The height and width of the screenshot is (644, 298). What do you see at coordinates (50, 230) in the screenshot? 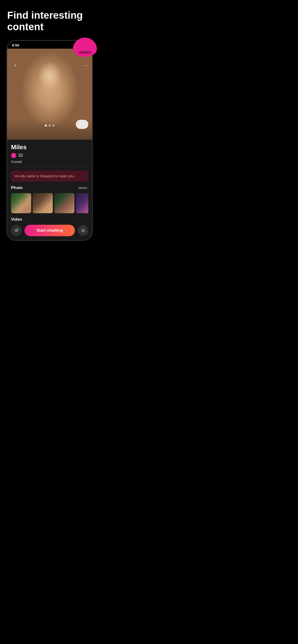
I see `chat-button-label: Start chatting` at bounding box center [50, 230].